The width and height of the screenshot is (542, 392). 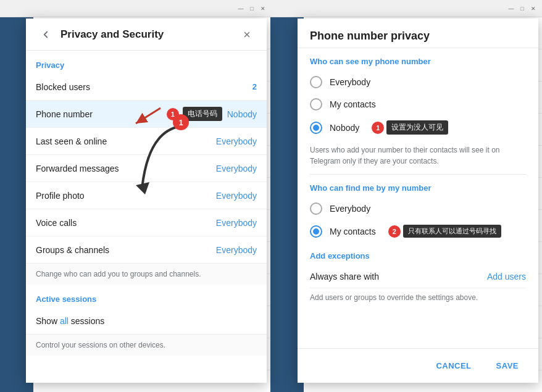 What do you see at coordinates (418, 33) in the screenshot?
I see `phone-dialog-header: Phone number privacy` at bounding box center [418, 33].